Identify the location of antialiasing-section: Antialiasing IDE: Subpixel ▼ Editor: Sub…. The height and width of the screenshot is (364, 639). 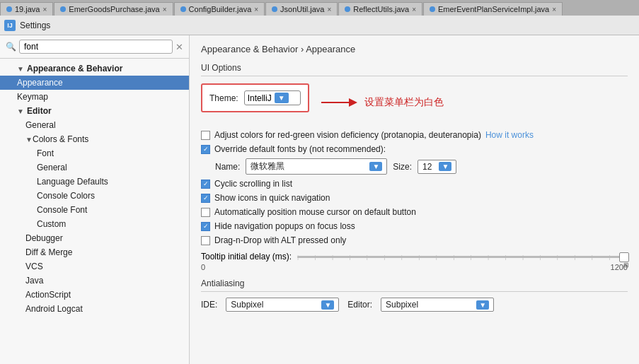
(415, 295).